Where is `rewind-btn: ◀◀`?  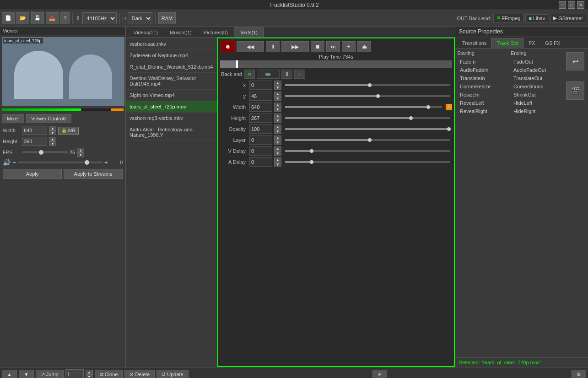
rewind-btn: ◀◀ is located at coordinates (250, 47).